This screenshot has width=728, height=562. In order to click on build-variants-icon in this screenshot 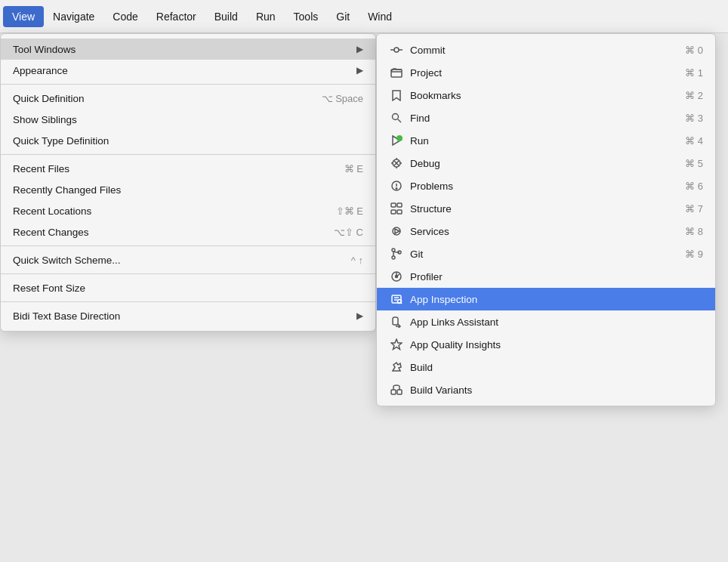, I will do `click(396, 390)`.